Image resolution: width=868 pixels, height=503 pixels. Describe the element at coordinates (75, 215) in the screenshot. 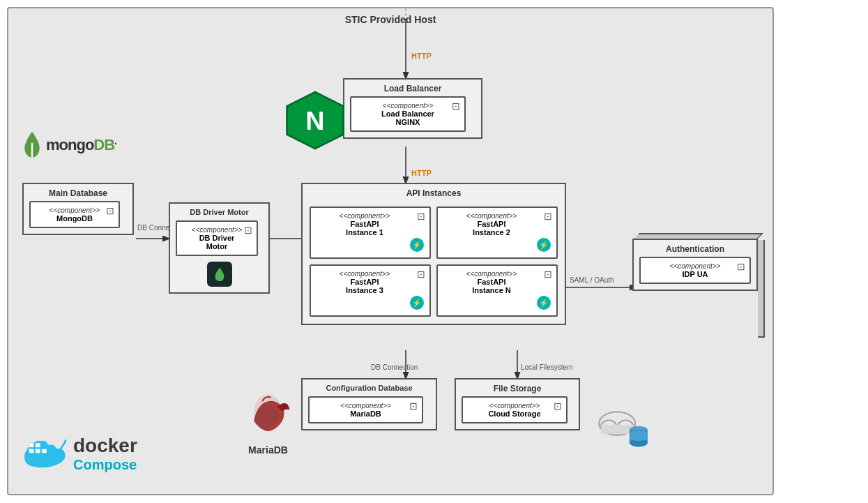

I see `mongodb-component: ⊡ <<component>> MongoDB` at that location.